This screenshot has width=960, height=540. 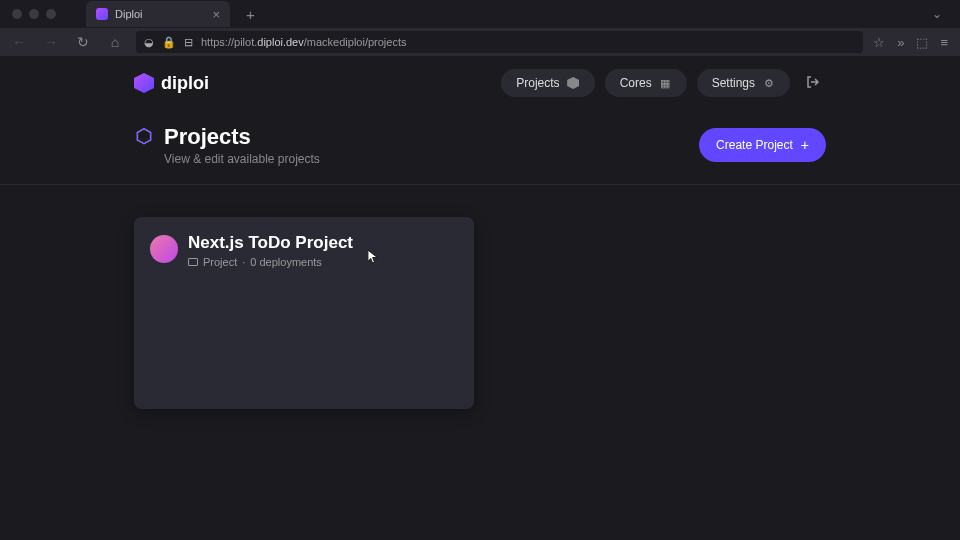 What do you see at coordinates (480, 83) in the screenshot?
I see `top-navigation: diploi Projects Cores ▦ Settings ⚙` at bounding box center [480, 83].